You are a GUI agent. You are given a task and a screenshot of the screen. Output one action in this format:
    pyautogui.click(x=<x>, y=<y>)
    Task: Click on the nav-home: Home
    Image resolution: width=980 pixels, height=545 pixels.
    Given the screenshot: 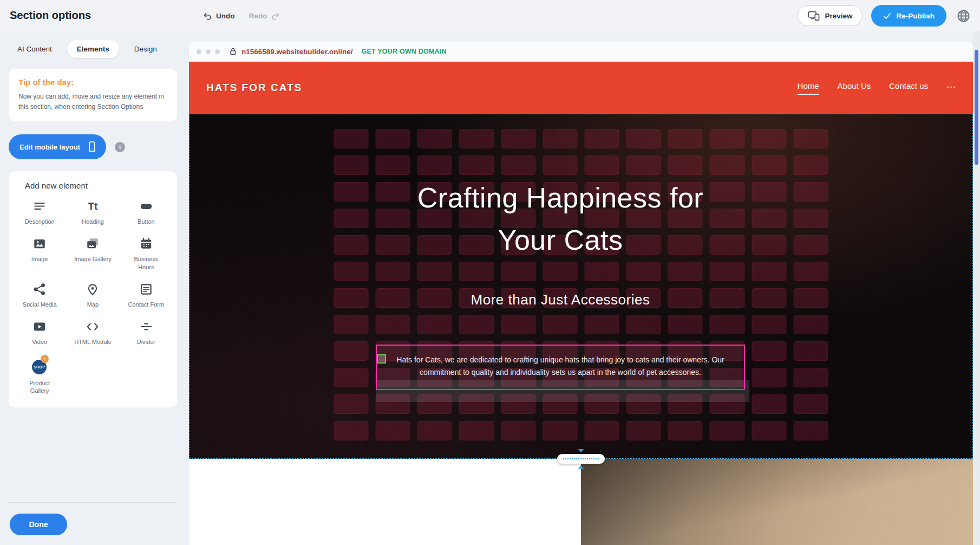 What is the action you would take?
    pyautogui.click(x=808, y=88)
    